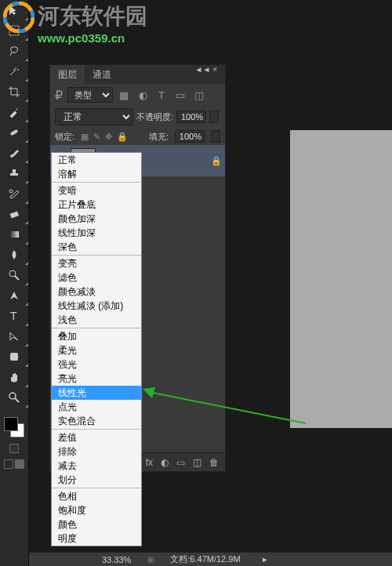  Describe the element at coordinates (67, 74) in the screenshot. I see `tab-layers: 图层` at that location.